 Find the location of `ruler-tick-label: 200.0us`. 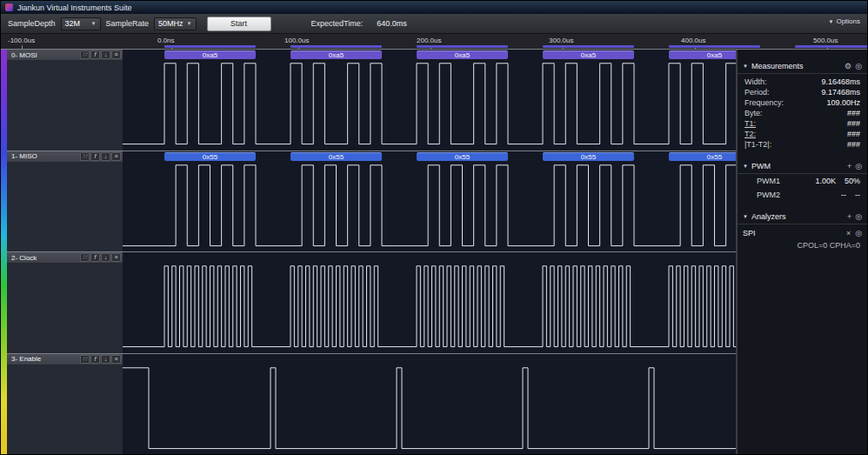

ruler-tick-label: 200.0us is located at coordinates (429, 40).